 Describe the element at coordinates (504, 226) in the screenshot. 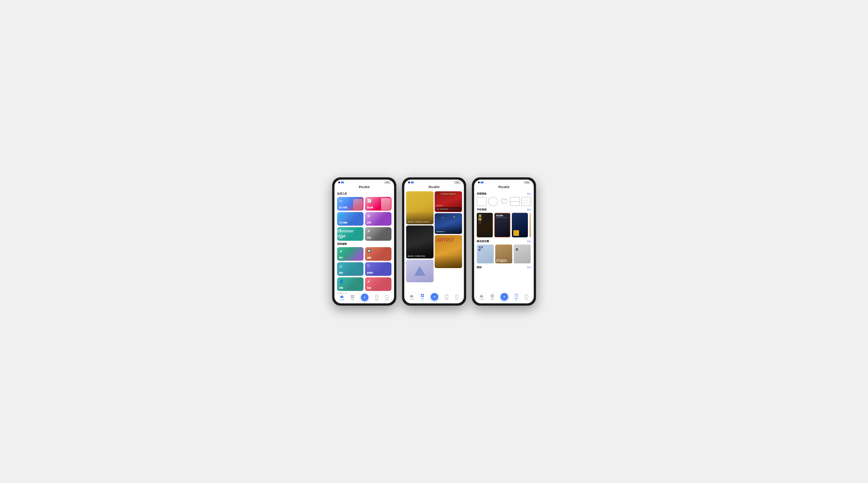

I see `poster-row: 美 味 CAN 私定西装 PERSONAL TAILOR` at that location.